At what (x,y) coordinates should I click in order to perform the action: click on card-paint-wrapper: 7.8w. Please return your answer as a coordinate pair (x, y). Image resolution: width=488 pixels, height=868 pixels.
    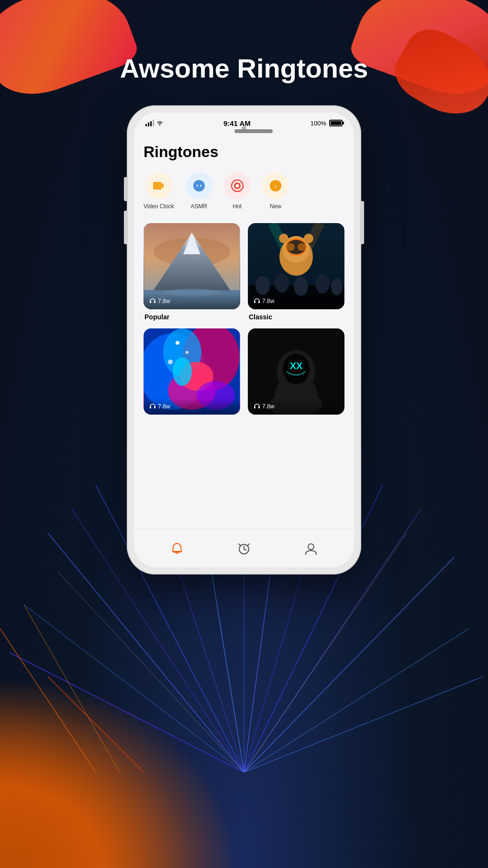
    Looking at the image, I should click on (192, 373).